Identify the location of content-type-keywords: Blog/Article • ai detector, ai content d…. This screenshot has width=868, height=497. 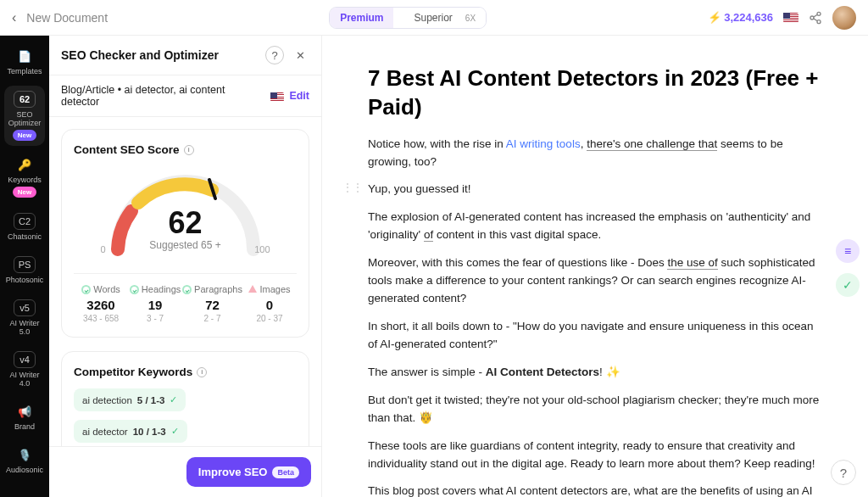
(163, 96).